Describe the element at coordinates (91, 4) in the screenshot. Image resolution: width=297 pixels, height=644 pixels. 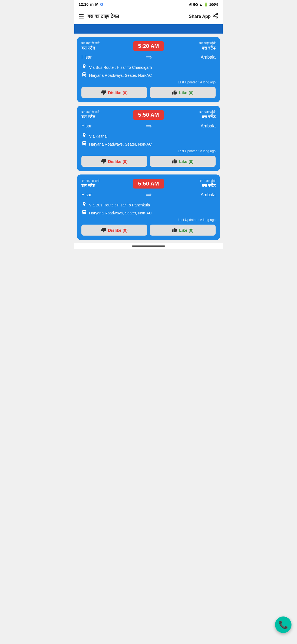
I see `status-left: 12:10 in M G` at that location.